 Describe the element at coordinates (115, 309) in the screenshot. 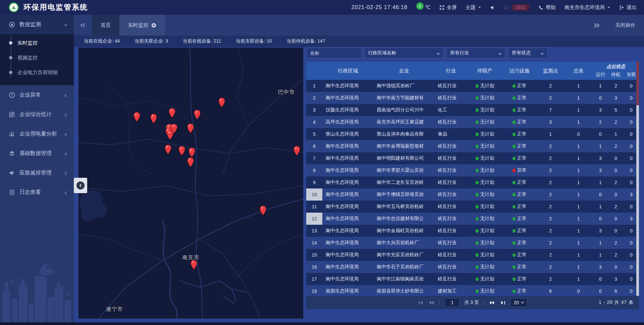

I see `city-label-遂宁市: 遂宁市` at that location.